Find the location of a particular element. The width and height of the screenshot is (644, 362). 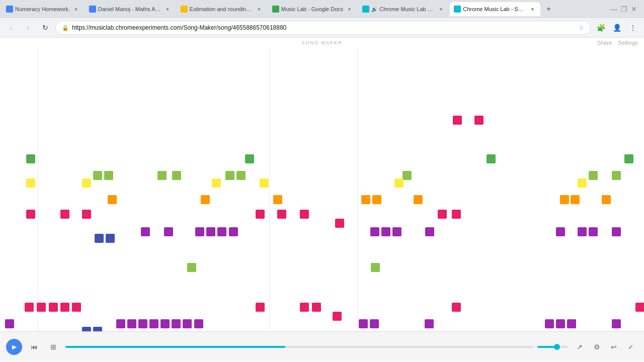

tab-chrome-music-lab-s: 🔊 Chrome Music Lab - S... × is located at coordinates (404, 9).